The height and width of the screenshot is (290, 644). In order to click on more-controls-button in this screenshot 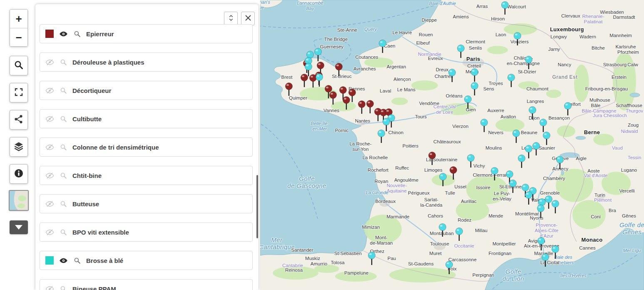, I will do `click(19, 228)`.